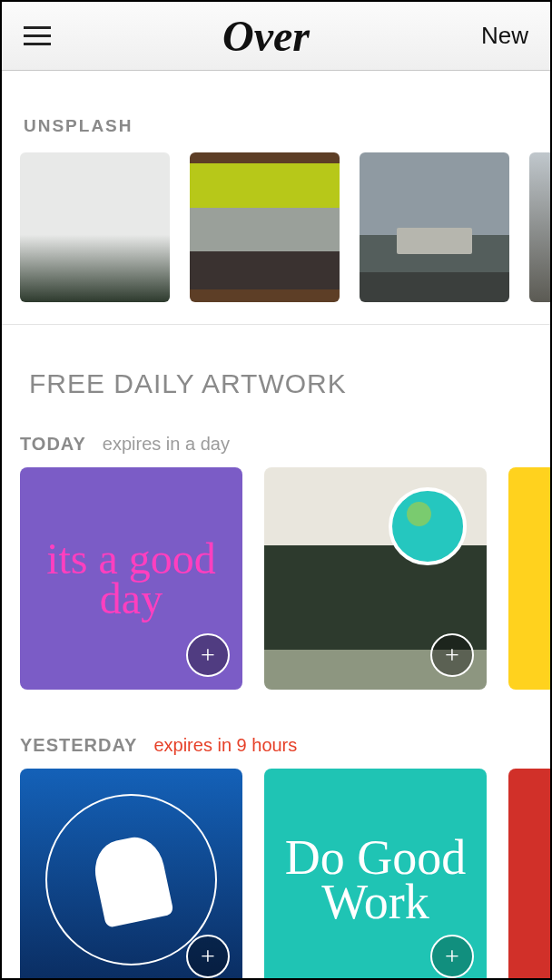  Describe the element at coordinates (266, 36) in the screenshot. I see `app-logo: Over` at that location.